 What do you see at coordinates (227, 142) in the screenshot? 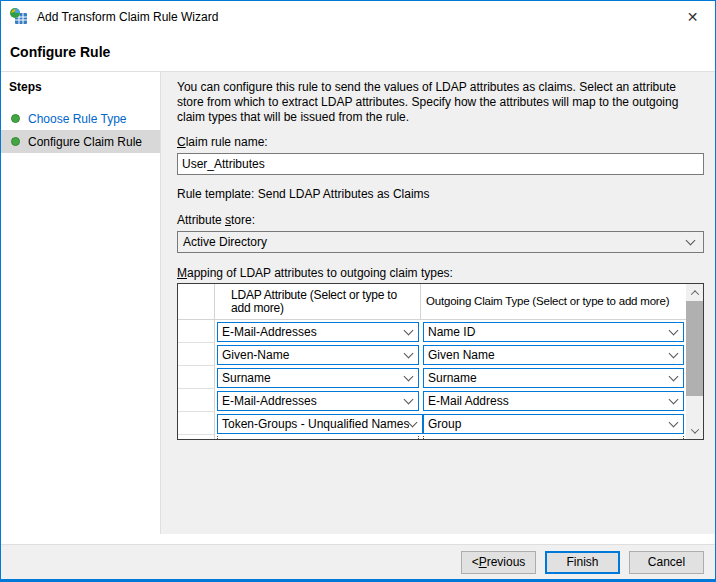
I see `label-rest: laim rule name:` at bounding box center [227, 142].